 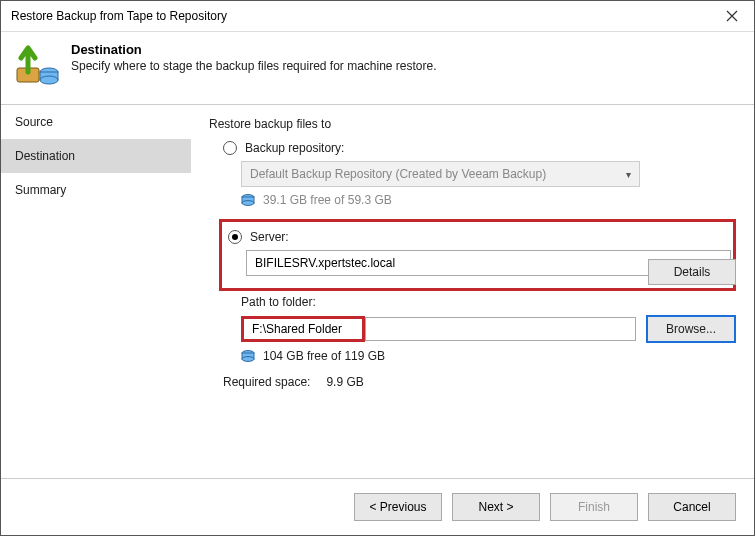 I want to click on radio-backup-repository, so click(x=230, y=148).